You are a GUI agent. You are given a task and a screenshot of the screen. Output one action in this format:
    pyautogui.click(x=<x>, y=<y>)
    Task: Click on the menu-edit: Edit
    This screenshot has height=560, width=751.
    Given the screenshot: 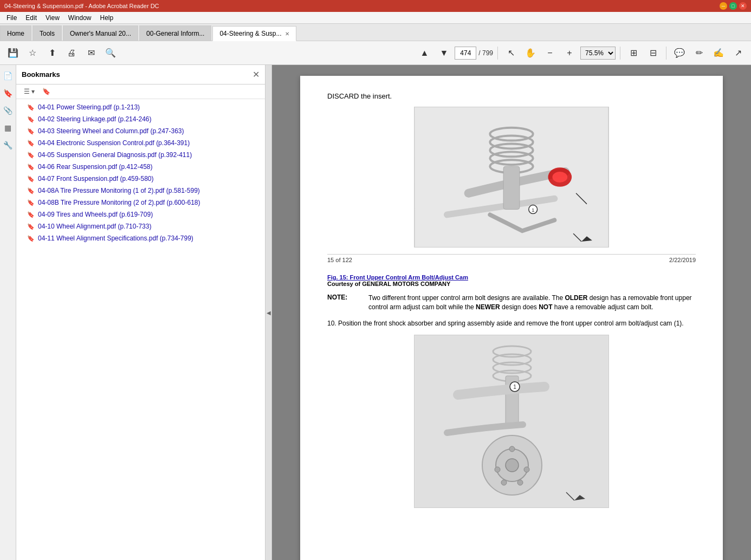 What is the action you would take?
    pyautogui.click(x=31, y=18)
    